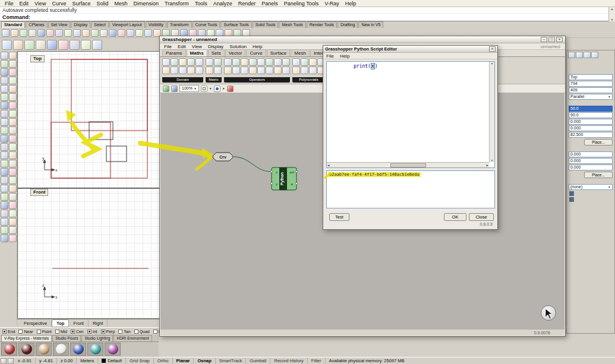 The height and width of the screenshot is (364, 615). Describe the element at coordinates (36, 25) in the screenshot. I see `toolbar-tab: CPlanes` at that location.